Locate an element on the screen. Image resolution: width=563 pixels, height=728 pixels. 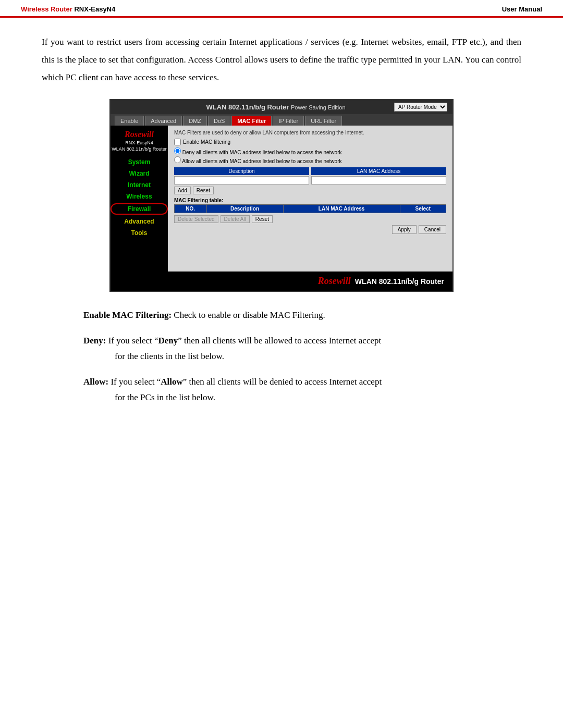
sidebar-model: RNX-EasyN4 WLAN 802.11n/b/g Router is located at coordinates (139, 146).